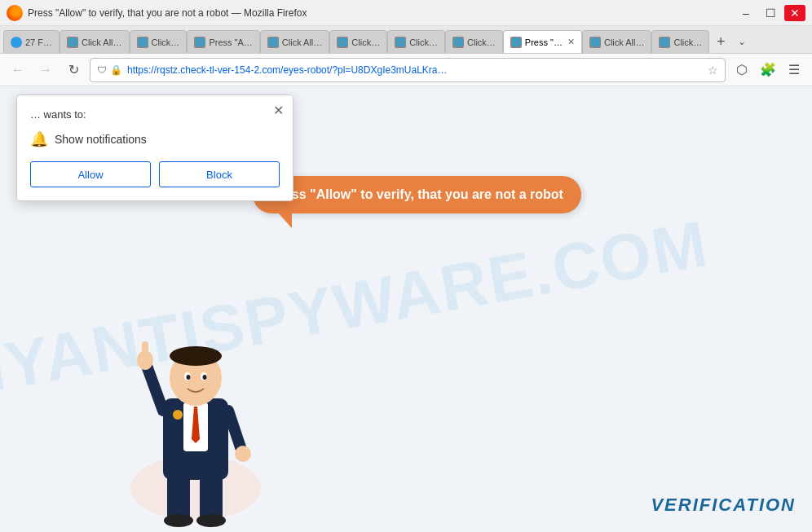 This screenshot has height=532, width=812. I want to click on tab-8: 🌐 Click…, so click(474, 42).